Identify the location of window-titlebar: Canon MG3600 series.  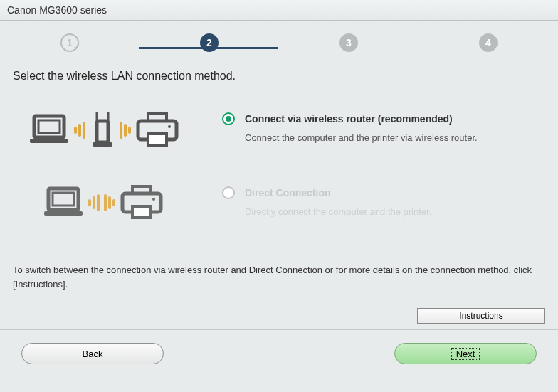
(279, 10).